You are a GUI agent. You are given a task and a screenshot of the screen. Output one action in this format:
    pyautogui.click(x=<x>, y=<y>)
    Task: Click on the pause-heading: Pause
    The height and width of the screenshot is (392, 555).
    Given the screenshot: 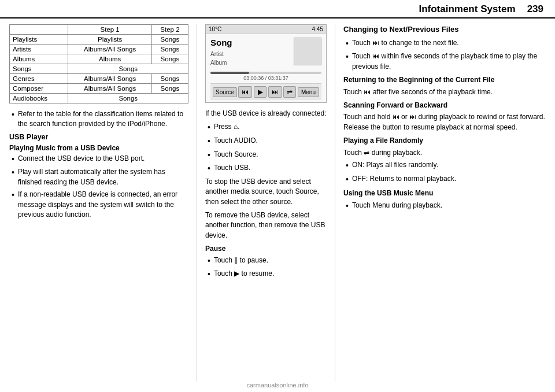 What is the action you would take?
    pyautogui.click(x=266, y=249)
    